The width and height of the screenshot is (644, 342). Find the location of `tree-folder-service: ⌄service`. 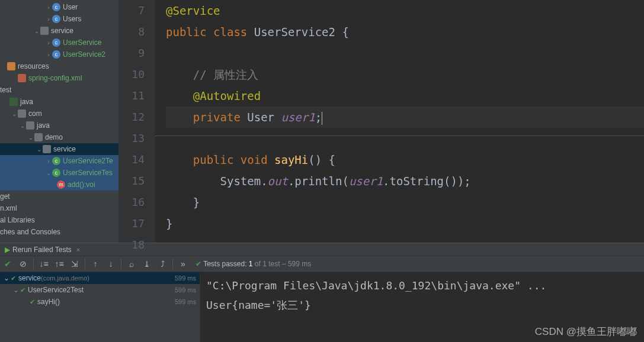

tree-folder-service: ⌄service is located at coordinates (59, 31).